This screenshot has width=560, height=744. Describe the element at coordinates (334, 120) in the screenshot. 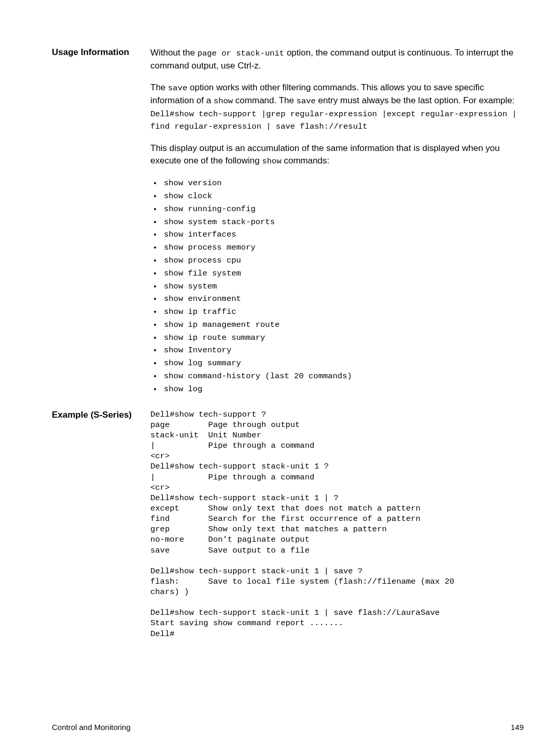

I see `mono-span: Dell#show tech-support |grep regular-exp…` at that location.